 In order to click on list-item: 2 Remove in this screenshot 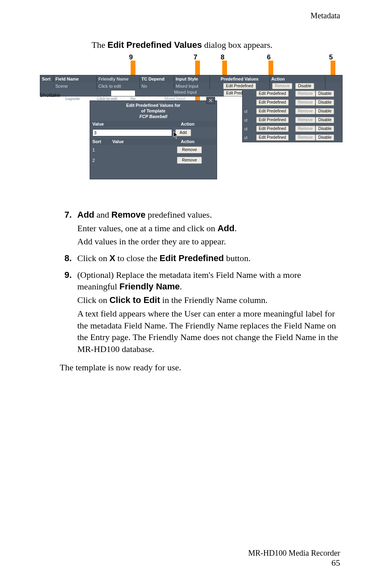, I will do `click(153, 160)`.